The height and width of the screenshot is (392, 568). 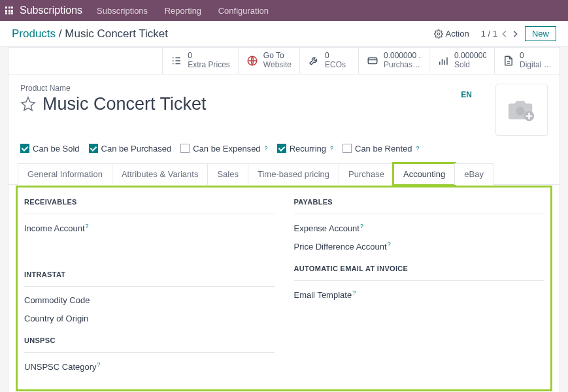 What do you see at coordinates (527, 61) in the screenshot?
I see `stat-digital-files: 0Digital Fil…` at bounding box center [527, 61].